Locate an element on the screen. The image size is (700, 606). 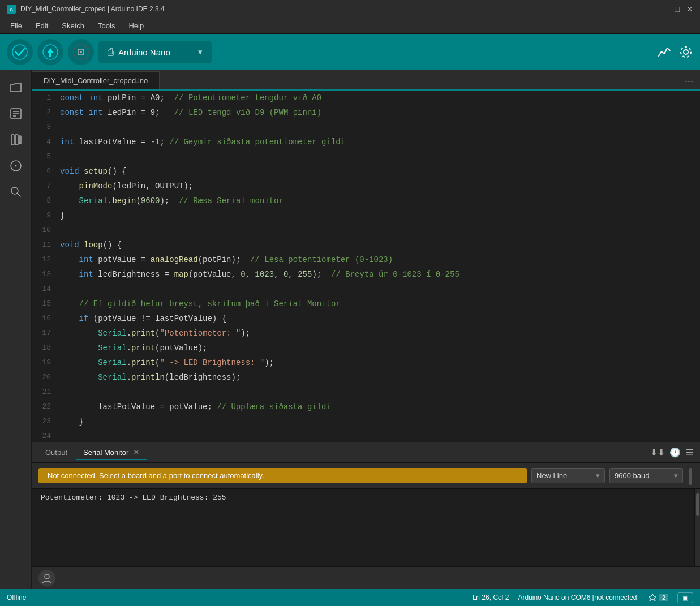
line-ending-arrow: ▾ is located at coordinates (598, 475).